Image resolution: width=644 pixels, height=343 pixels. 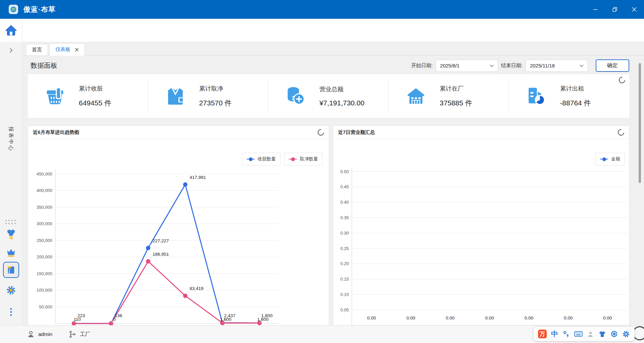 I want to click on ime-settings-icon, so click(x=626, y=334).